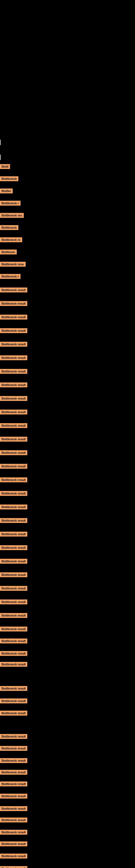 The width and height of the screenshot is (135, 868). Describe the element at coordinates (13, 304) in the screenshot. I see `bottleneck-label-11: Bottleneck result` at that location.